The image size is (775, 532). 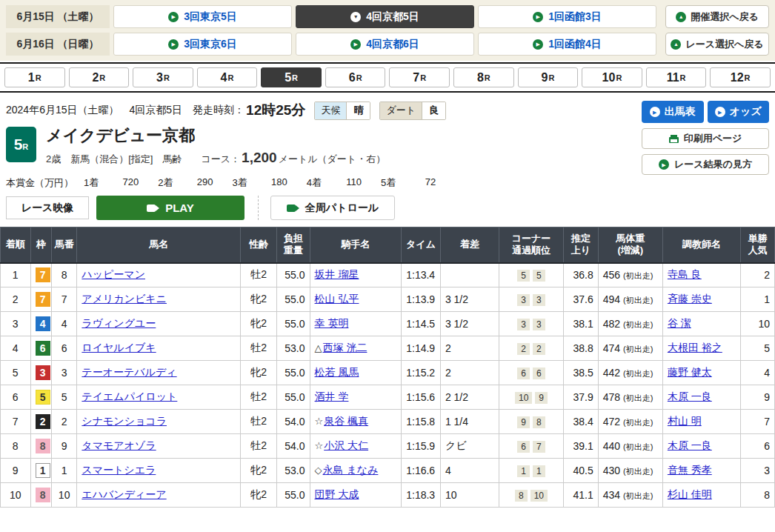 What do you see at coordinates (332, 159) in the screenshot?
I see `course-unit: メートル（ダート・右）` at bounding box center [332, 159].